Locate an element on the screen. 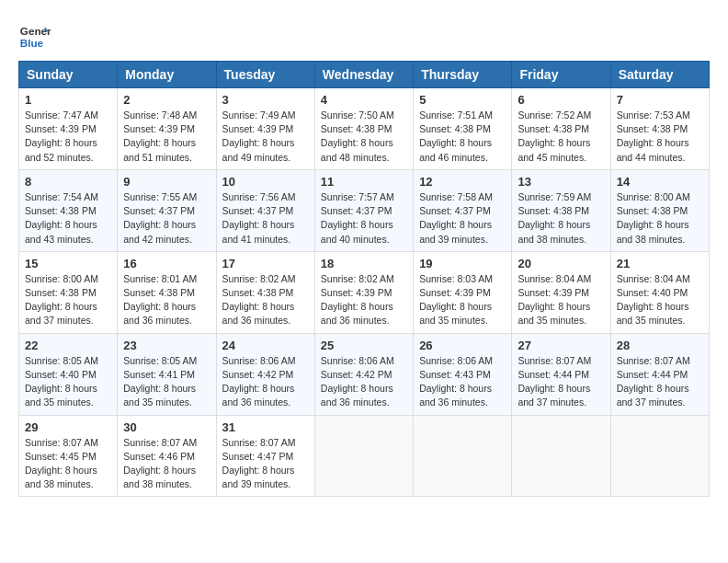 Image resolution: width=728 pixels, height=563 pixels. day-info: Sunrise: 8:07 AM Sunset: 4:45 PM Dayligh… is located at coordinates (68, 464).